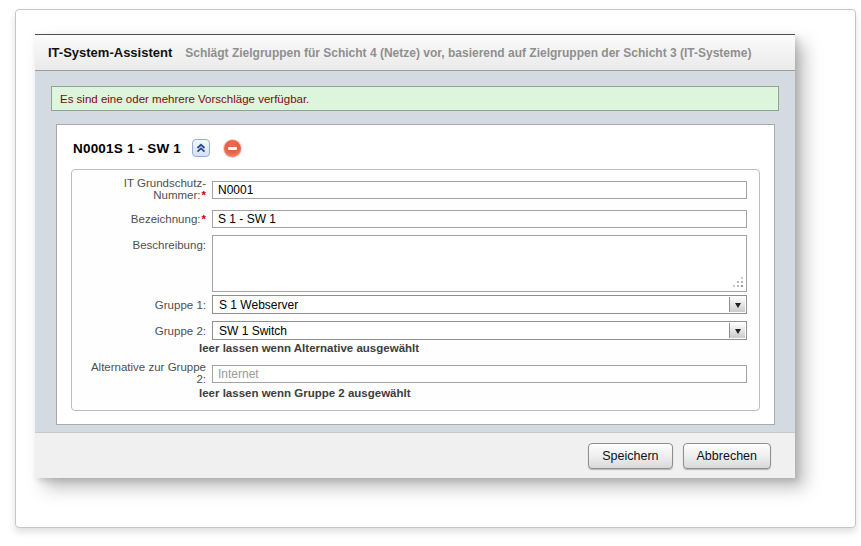 The height and width of the screenshot is (546, 861). What do you see at coordinates (180, 305) in the screenshot?
I see `gruppe1-label-text: Gruppe 1:` at bounding box center [180, 305].